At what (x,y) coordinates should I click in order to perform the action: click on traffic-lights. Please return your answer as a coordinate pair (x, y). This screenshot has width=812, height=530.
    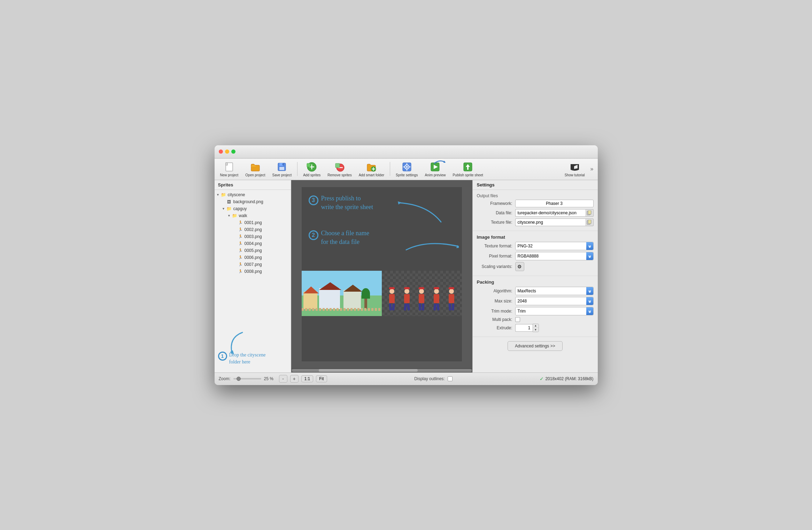
    Looking at the image, I should click on (227, 152).